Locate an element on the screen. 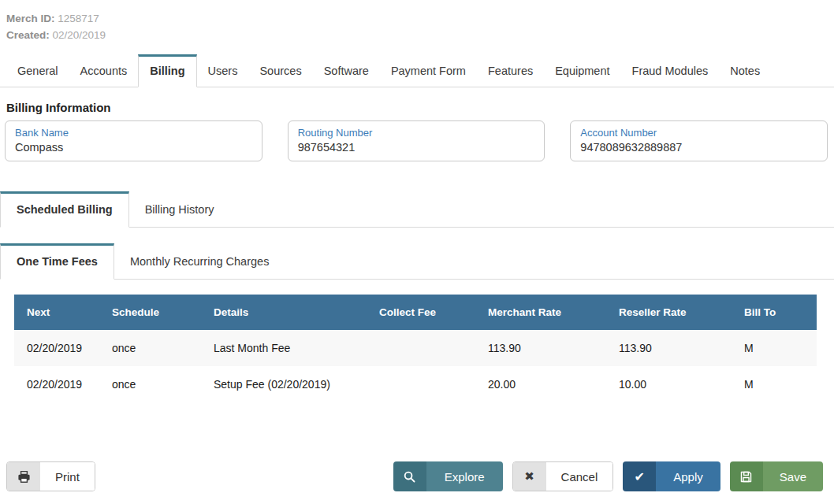 The image size is (834, 504). billing-fields: Bank Name Compass Routing Number 9876543… is located at coordinates (416, 141).